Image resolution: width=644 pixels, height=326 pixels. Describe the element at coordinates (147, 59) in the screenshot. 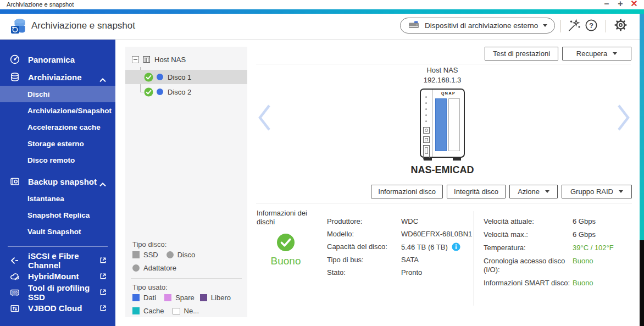

I see `nas-rack-icon` at that location.